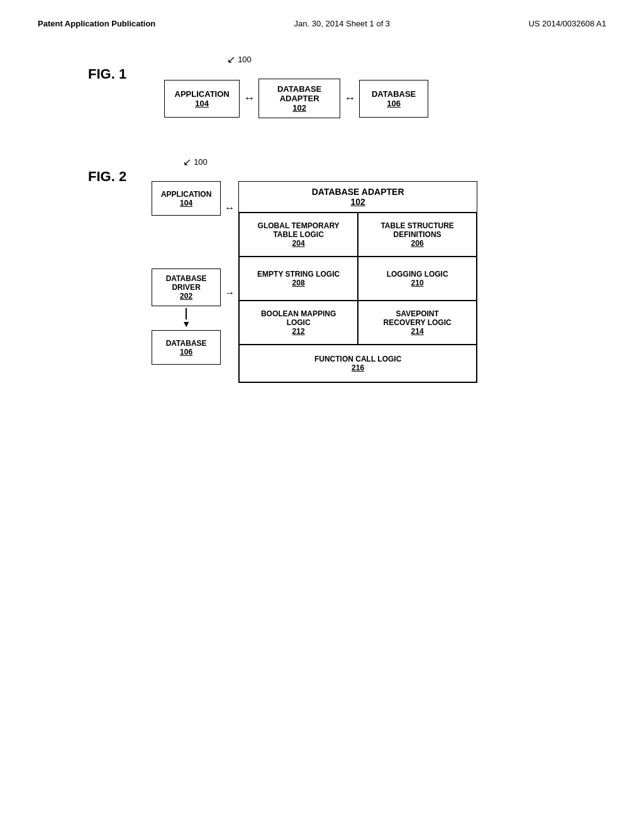  I want to click on fig2-ref: 100, so click(201, 162).